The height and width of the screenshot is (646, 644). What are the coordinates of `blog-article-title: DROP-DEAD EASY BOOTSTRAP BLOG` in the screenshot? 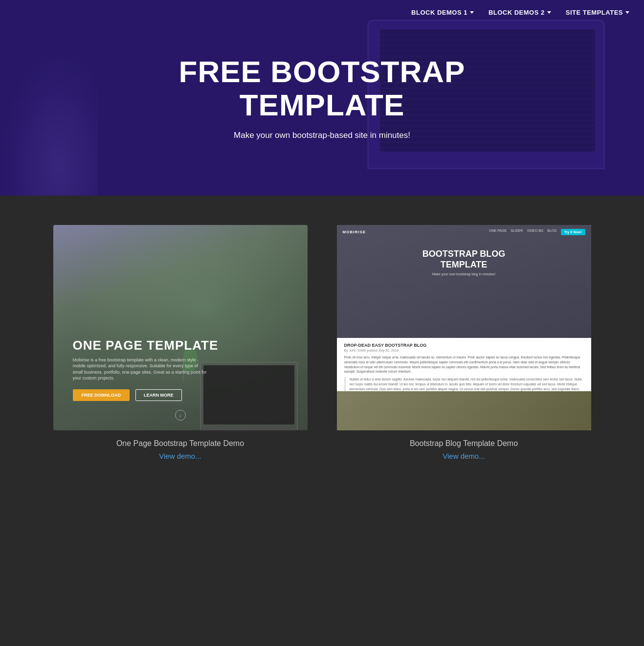 It's located at (464, 345).